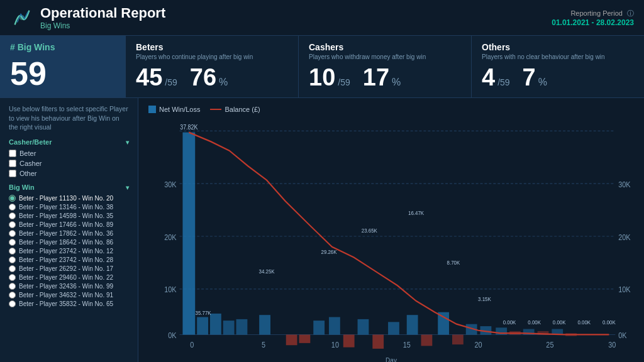 The width and height of the screenshot is (644, 362). I want to click on radio-list: Beter - Player 11130 - Win No. 20Beter -…, so click(69, 251).